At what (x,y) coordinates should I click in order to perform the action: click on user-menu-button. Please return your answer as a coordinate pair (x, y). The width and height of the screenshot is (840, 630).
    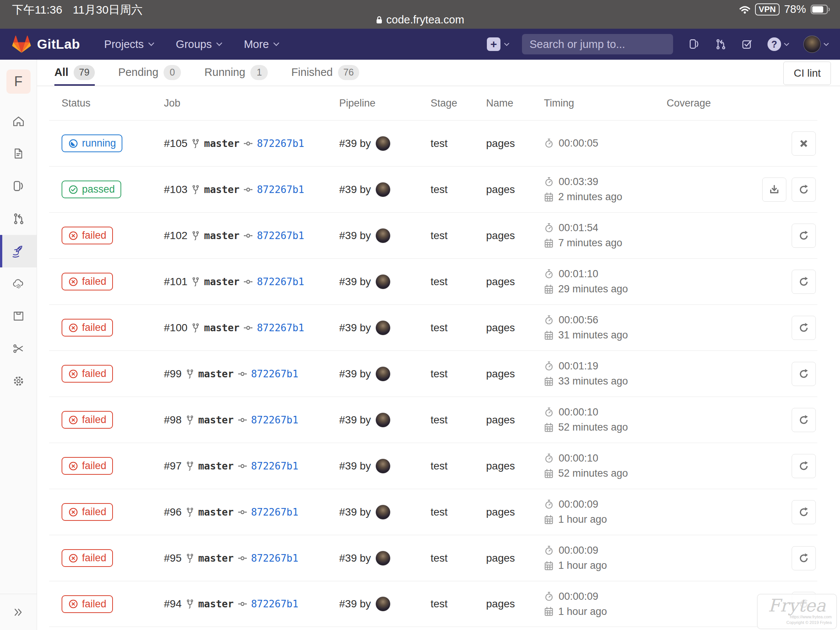
    Looking at the image, I should click on (816, 44).